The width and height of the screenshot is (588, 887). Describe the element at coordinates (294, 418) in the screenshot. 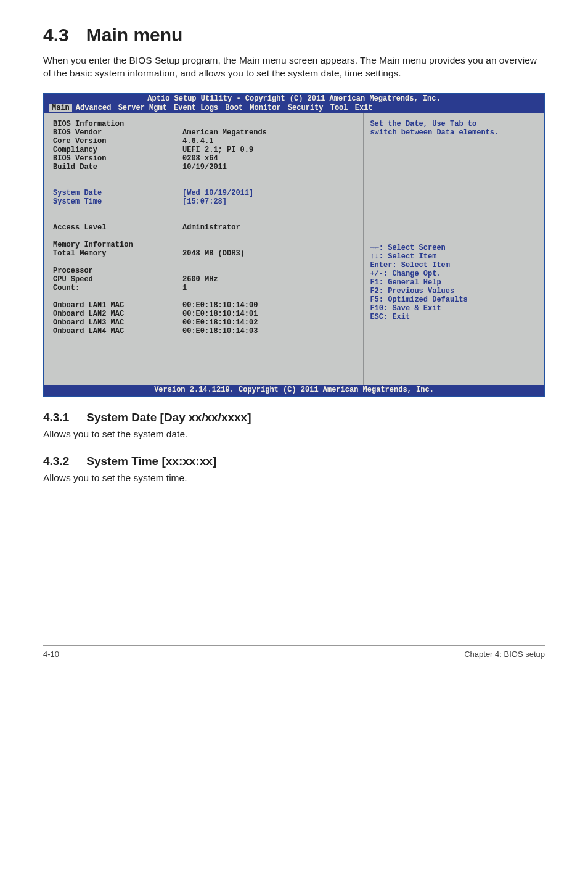

I see `subsection-431-heading: 4.3.1System Date [Day xx/xx/xxxx]` at that location.